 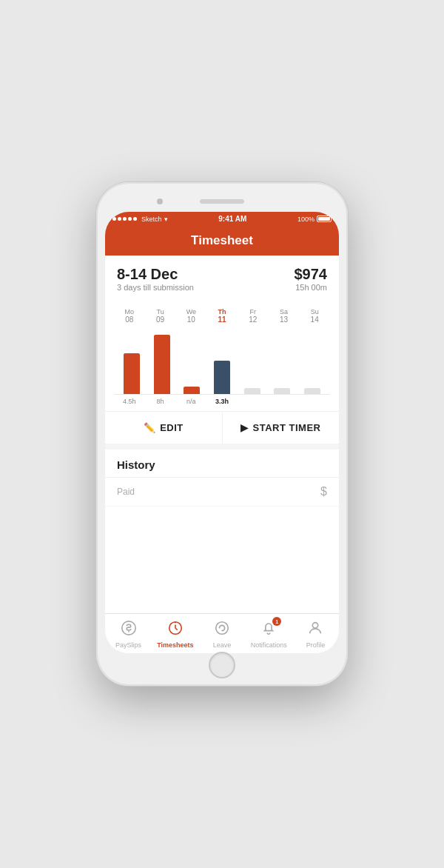 I want to click on timesheets-icon, so click(x=175, y=630).